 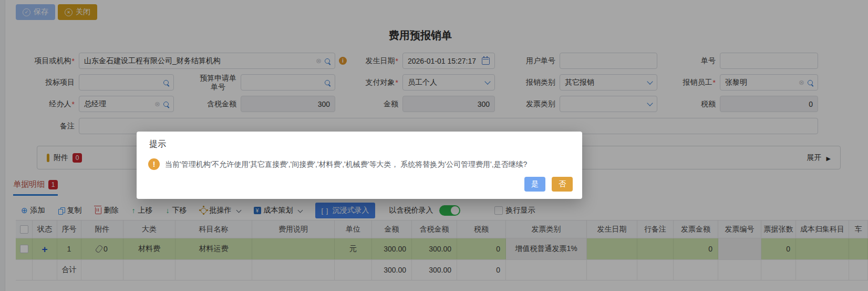 I want to click on yes-button: 是, so click(x=535, y=184).